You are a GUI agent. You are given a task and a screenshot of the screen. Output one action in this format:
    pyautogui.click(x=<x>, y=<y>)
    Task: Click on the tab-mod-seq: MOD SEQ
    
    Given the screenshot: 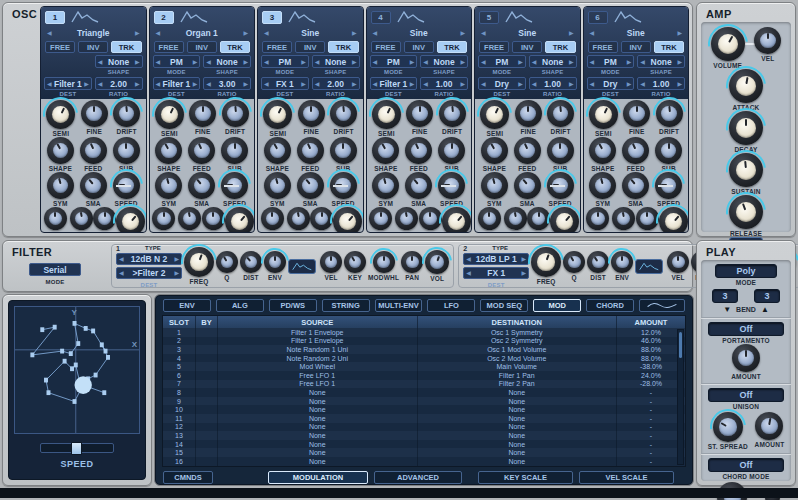 What is the action you would take?
    pyautogui.click(x=504, y=306)
    